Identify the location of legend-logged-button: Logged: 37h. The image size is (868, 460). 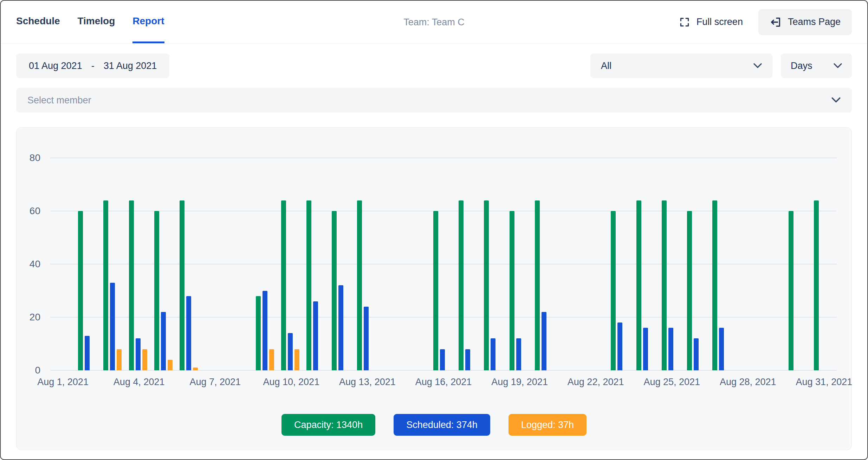
(548, 425).